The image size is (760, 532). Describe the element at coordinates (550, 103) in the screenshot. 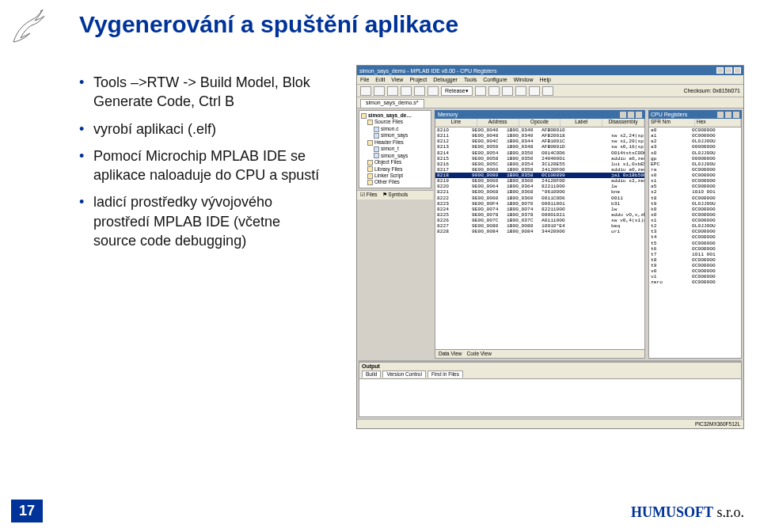

I see `document-tabs: simon_says_demo.s*` at that location.